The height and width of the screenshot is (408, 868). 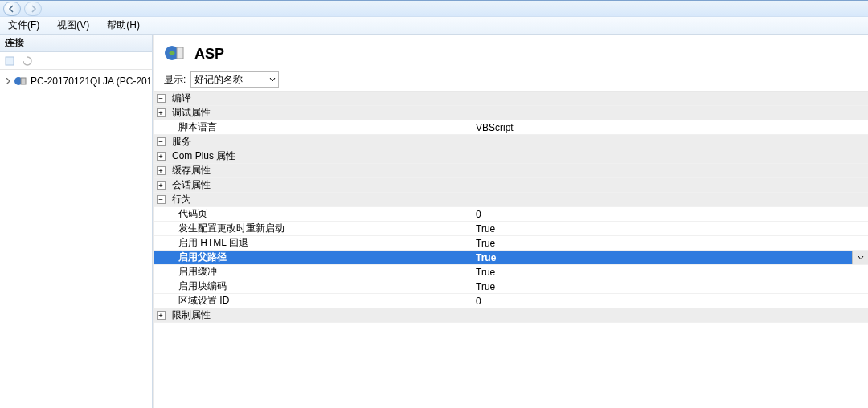 What do you see at coordinates (320, 214) in the screenshot?
I see `property-name: 代码页` at bounding box center [320, 214].